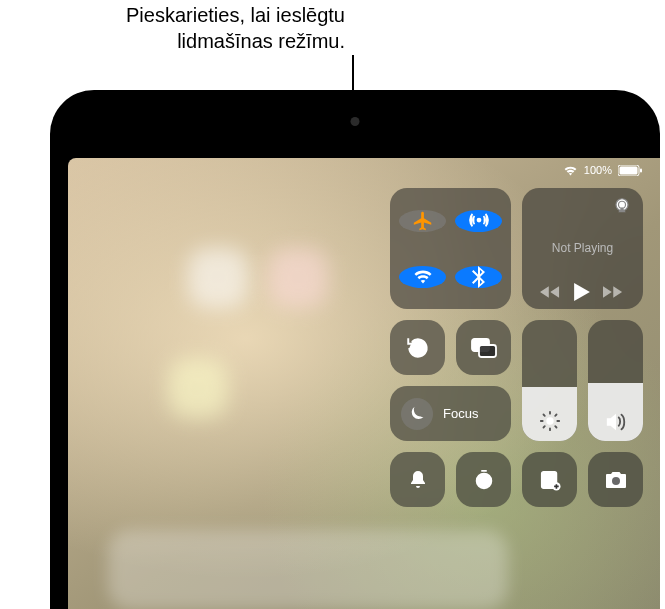  Describe the element at coordinates (423, 277) in the screenshot. I see `wifi-icon` at that location.